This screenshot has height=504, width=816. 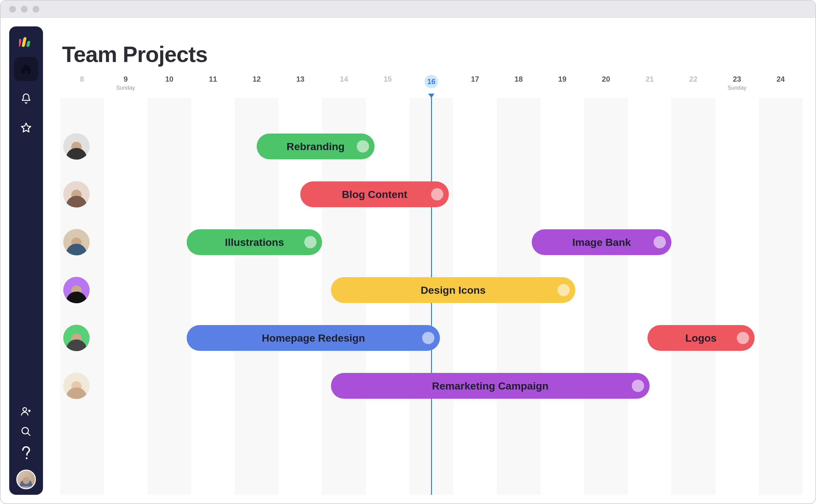 What do you see at coordinates (453, 290) in the screenshot?
I see `task-label: Design Icons` at bounding box center [453, 290].